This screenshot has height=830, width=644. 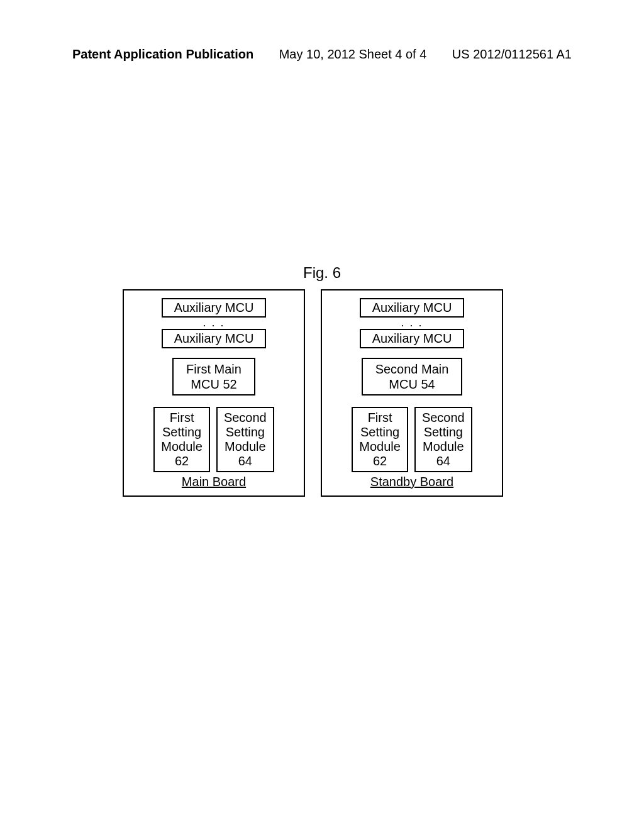 I want to click on page-header: Patent Application Publication May 10, 2…, so click(x=322, y=54).